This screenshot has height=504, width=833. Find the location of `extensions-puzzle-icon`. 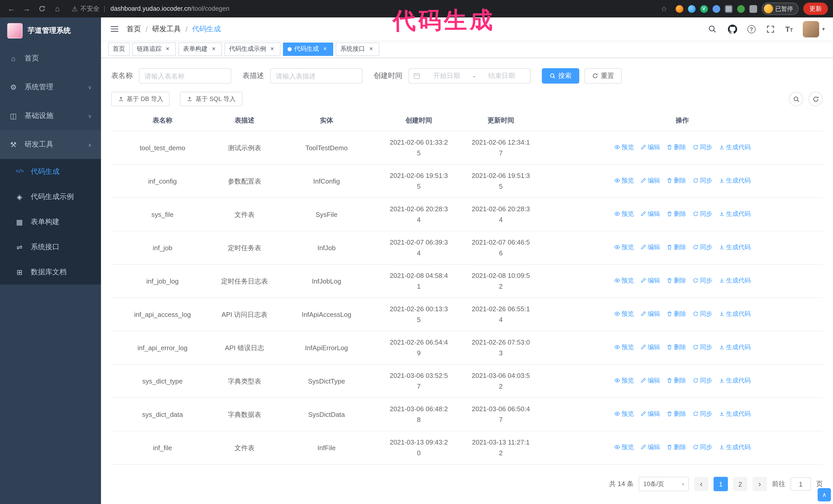

extensions-puzzle-icon is located at coordinates (753, 9).